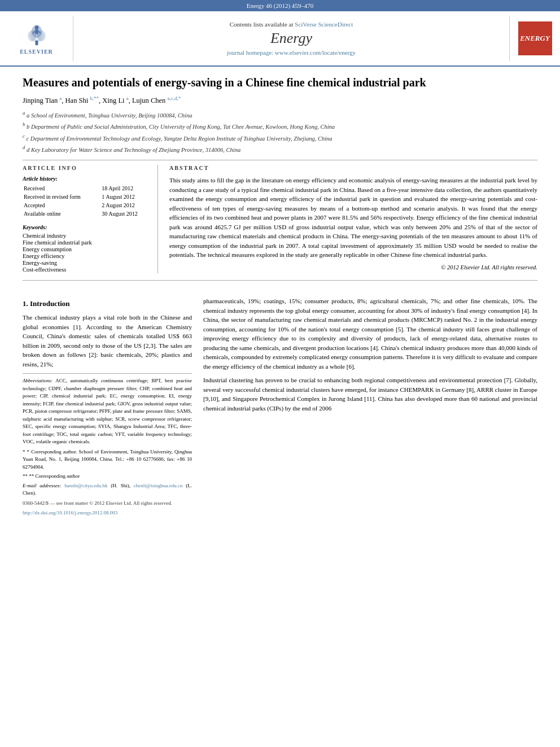  What do you see at coordinates (36, 52) in the screenshot?
I see `elsevier-text-label: ELSEVIER` at bounding box center [36, 52].